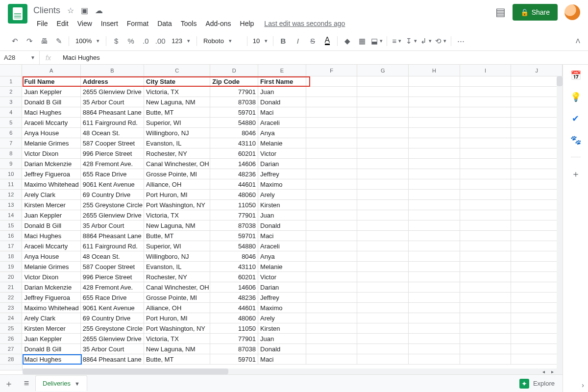  Describe the element at coordinates (11, 287) in the screenshot. I see `row-header: 21` at that location.